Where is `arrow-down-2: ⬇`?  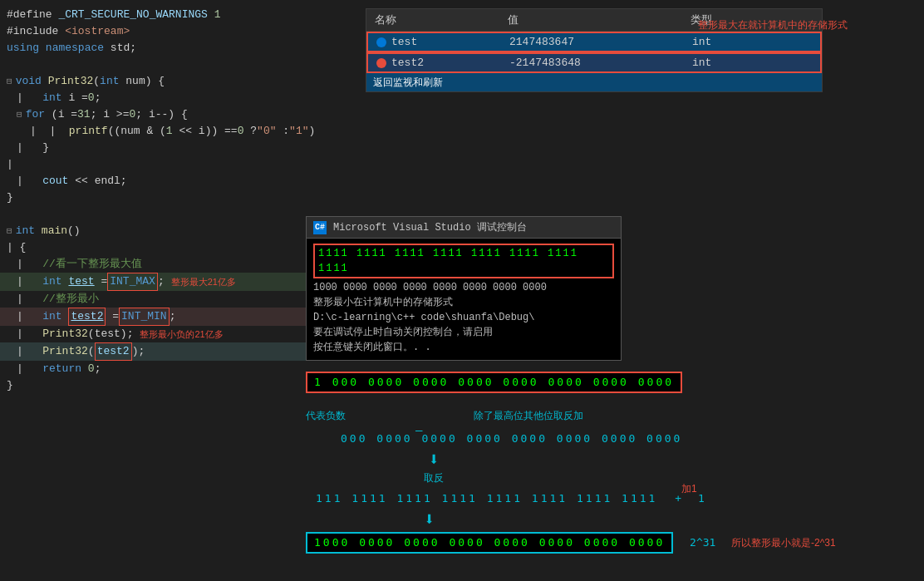
arrow-down-2: ⬇ is located at coordinates (429, 520).